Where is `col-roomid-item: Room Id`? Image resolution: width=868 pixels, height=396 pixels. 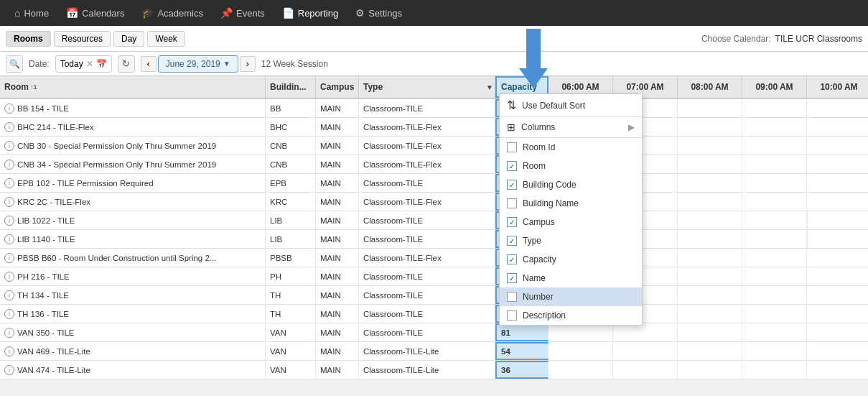 col-roomid-item: Room Id is located at coordinates (571, 147).